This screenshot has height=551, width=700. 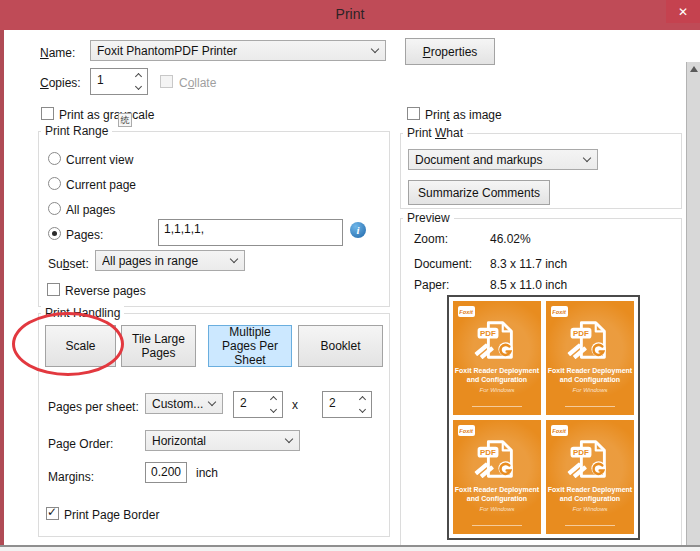 What do you see at coordinates (479, 192) in the screenshot?
I see `summarize-comments-button: Summarize Comments` at bounding box center [479, 192].